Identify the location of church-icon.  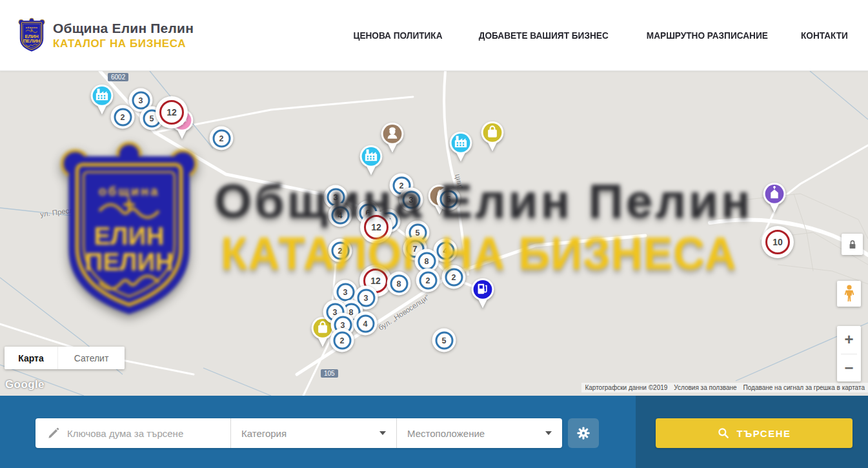
(774, 198).